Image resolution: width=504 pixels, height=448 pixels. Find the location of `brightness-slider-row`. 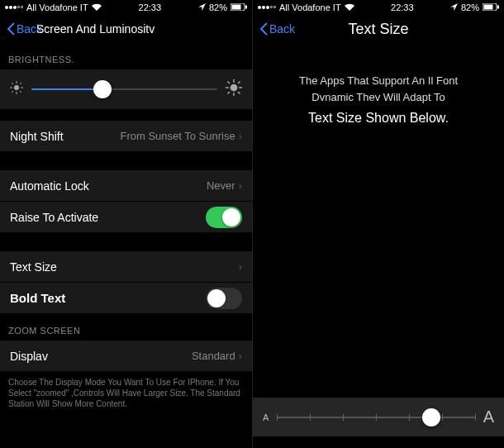

brightness-slider-row is located at coordinates (126, 89).